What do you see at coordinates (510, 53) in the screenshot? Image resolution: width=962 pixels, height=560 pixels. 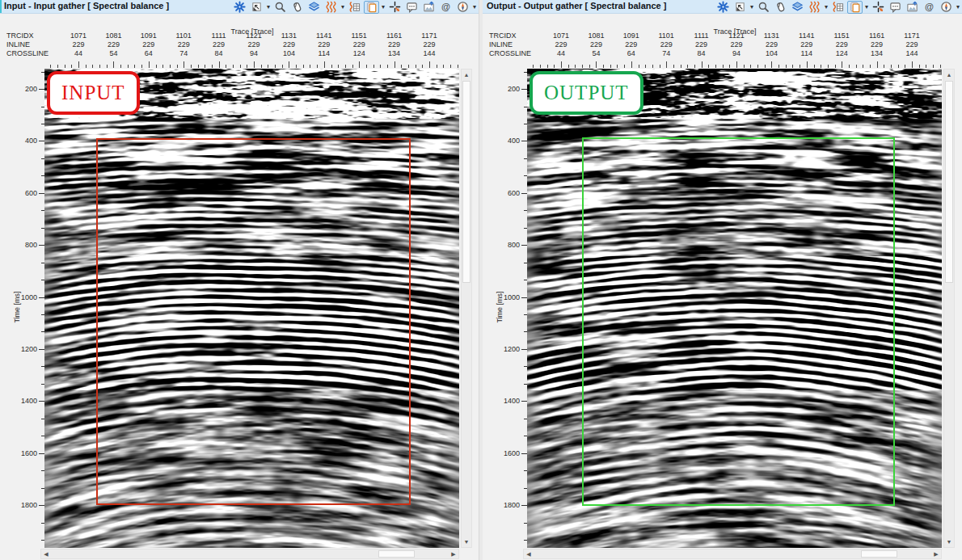 I see `header-row-label: CROSSLINE` at bounding box center [510, 53].